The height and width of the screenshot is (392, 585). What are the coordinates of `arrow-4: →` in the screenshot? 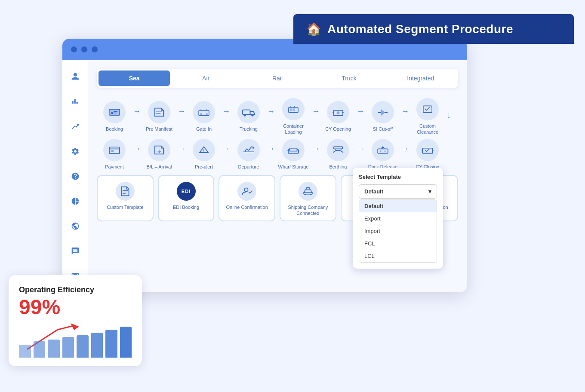 It's located at (271, 112).